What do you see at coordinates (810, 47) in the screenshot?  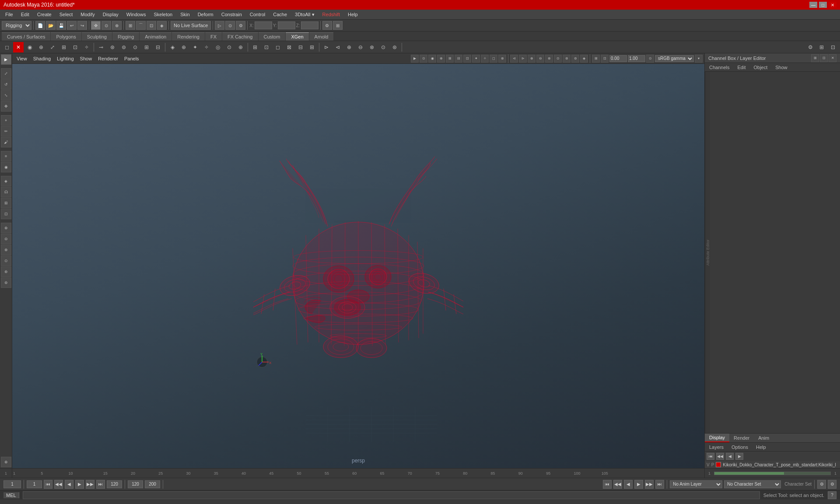 I see `icon-bar-right-btn-1: ⚙` at bounding box center [810, 47].